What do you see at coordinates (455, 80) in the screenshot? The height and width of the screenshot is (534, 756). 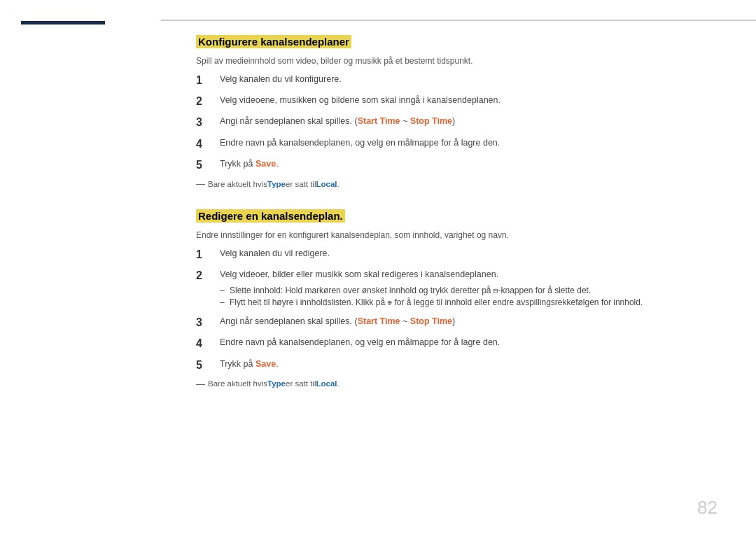 I see `step-1-1: 1 Velg kanalen du vil konfigurere.` at bounding box center [455, 80].